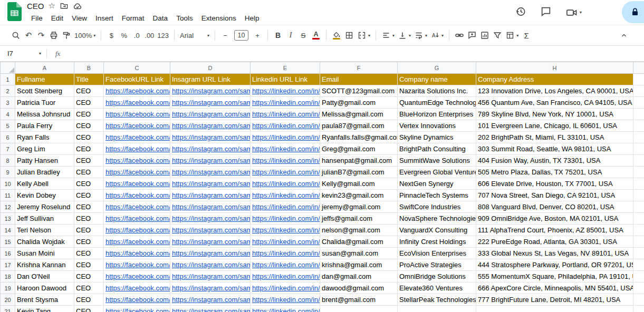  I want to click on number-format-button: 123, so click(163, 35).